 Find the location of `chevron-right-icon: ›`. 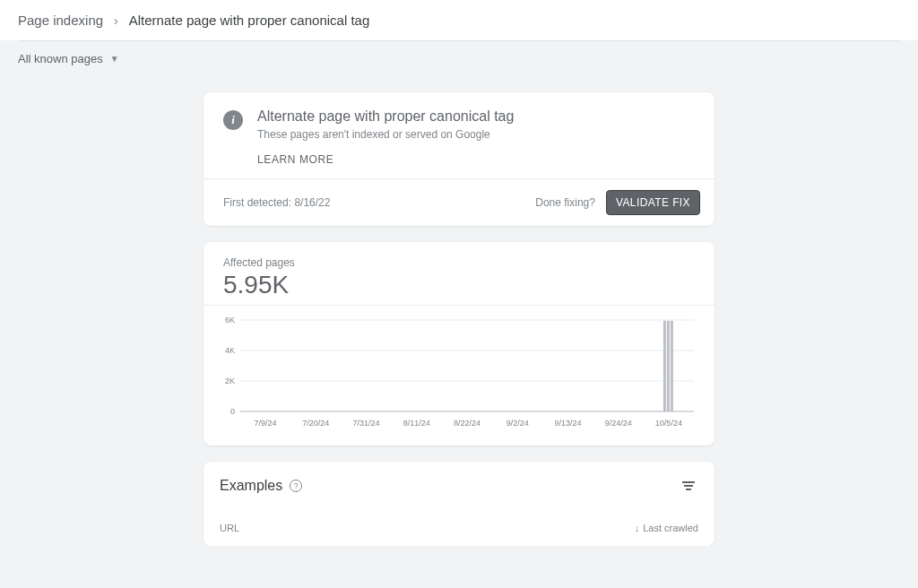

chevron-right-icon: › is located at coordinates (117, 21).